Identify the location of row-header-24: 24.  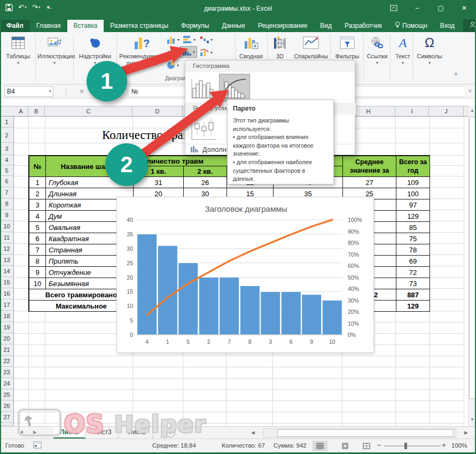
(7, 384).